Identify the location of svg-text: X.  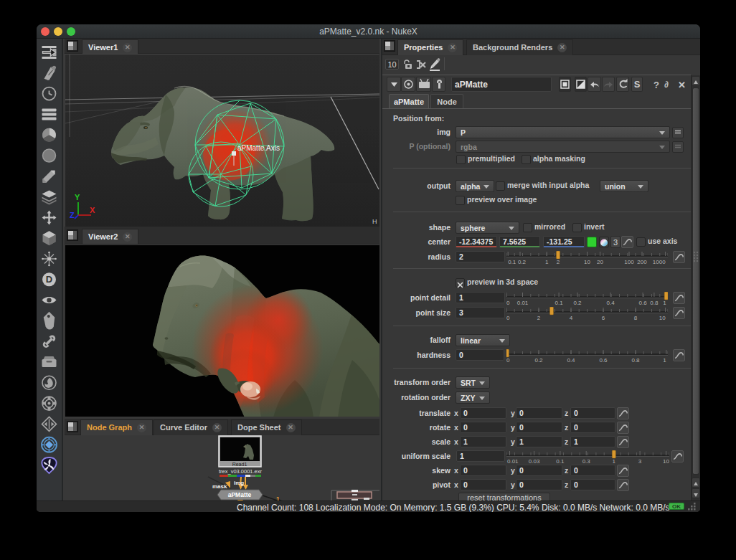
(93, 210).